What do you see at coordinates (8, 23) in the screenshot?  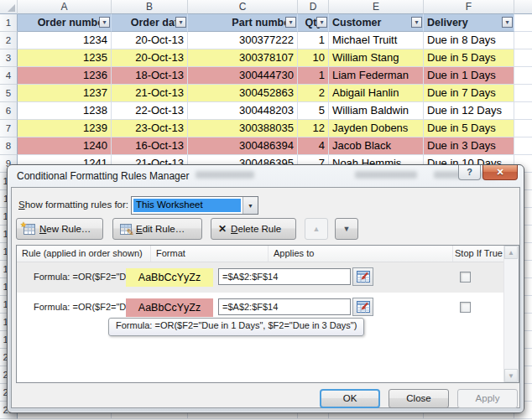 I see `row-header-1: 1` at bounding box center [8, 23].